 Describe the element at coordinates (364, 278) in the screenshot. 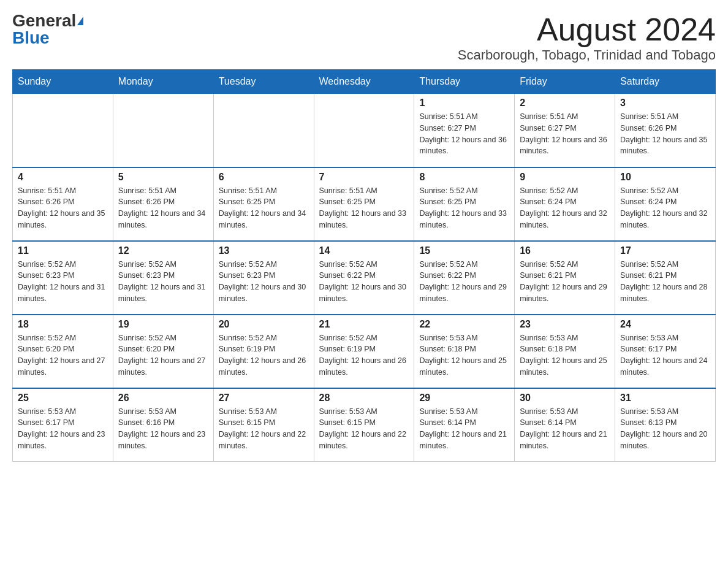

I see `calendar-cell: 14Sunrise: 5:52 AMSunset: 6:22 PMDayligh…` at that location.